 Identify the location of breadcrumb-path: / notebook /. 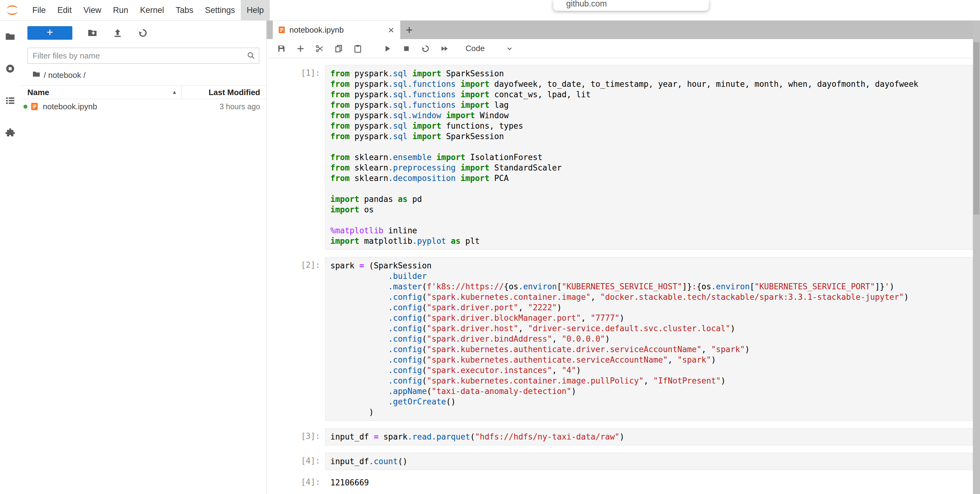
(65, 75).